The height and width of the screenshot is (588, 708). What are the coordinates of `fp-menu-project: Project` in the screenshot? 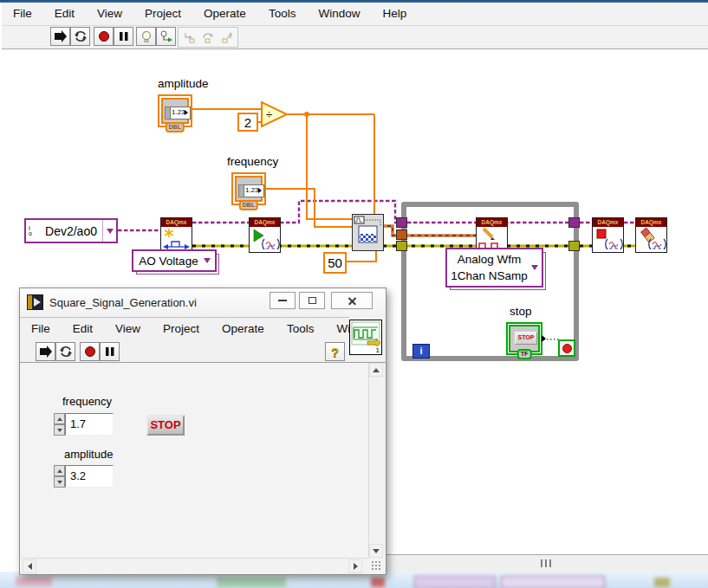 It's located at (181, 329).